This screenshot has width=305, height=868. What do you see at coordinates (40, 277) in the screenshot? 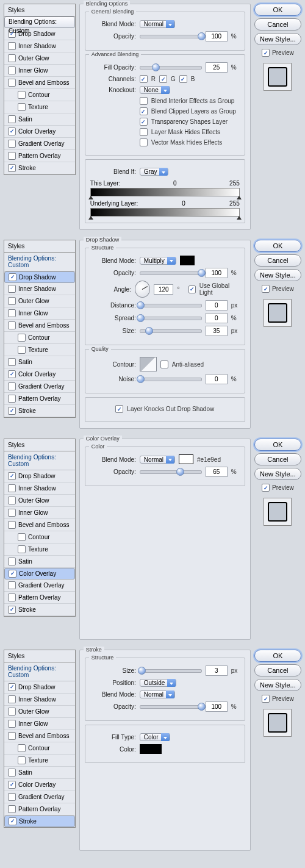
I see `sidebar-item-drop-shadow: Drop Shadow` at bounding box center [40, 277].